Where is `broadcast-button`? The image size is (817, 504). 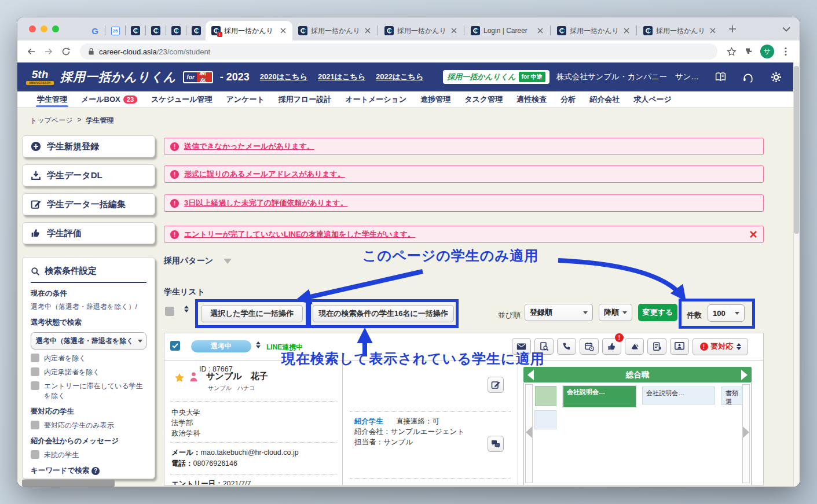 broadcast-button is located at coordinates (635, 346).